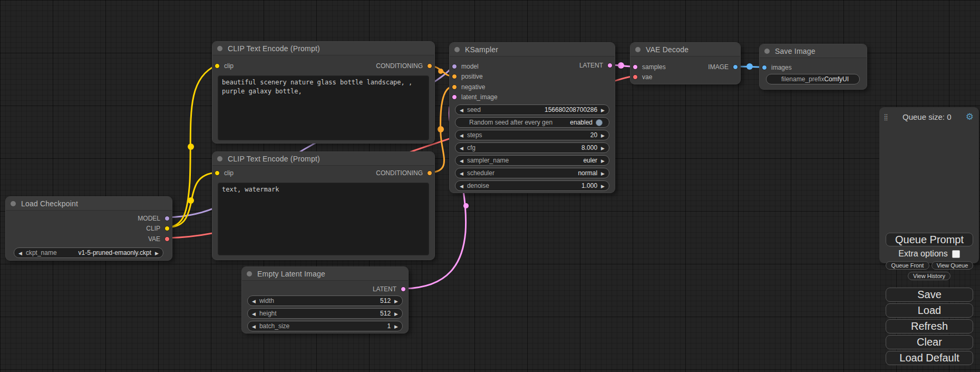 The width and height of the screenshot is (980, 372). What do you see at coordinates (886, 117) in the screenshot?
I see `drag-handle-icon` at bounding box center [886, 117].